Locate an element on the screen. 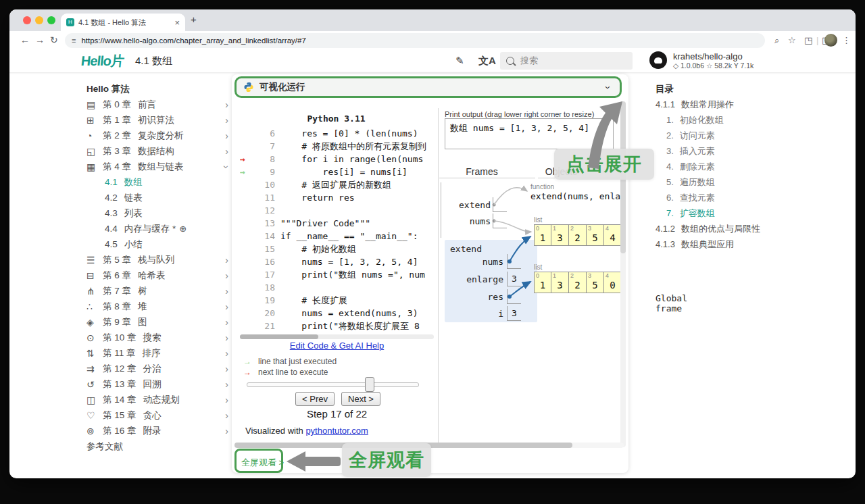 This screenshot has height=504, width=865. code-line: →9 res[i] = nums[i] is located at coordinates (337, 172).